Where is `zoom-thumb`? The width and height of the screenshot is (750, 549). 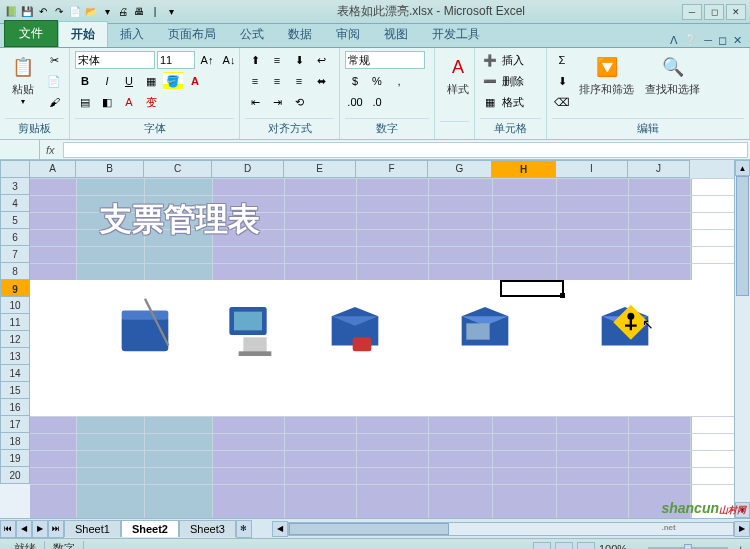 zoom-thumb is located at coordinates (688, 547).